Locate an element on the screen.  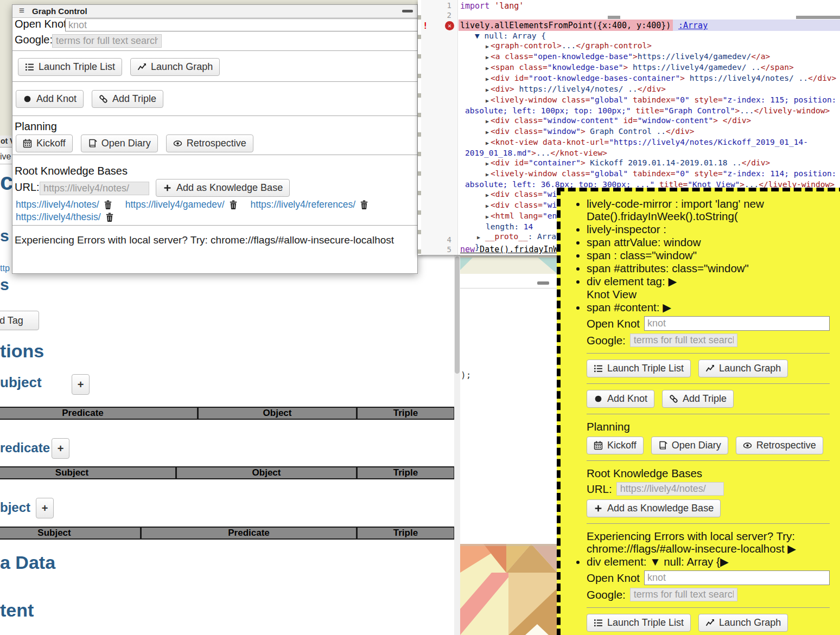
table-column-header: Predicate is located at coordinates (249, 533).